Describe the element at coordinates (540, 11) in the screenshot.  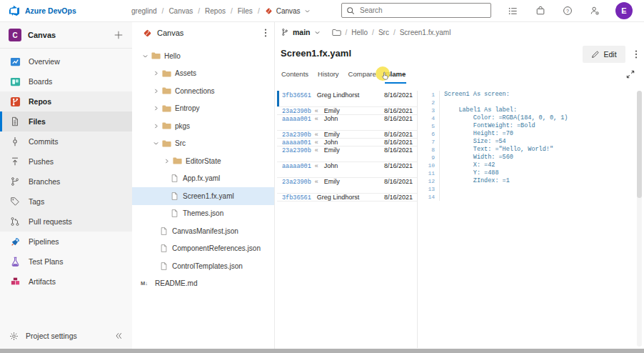
I see `marketplace-bag-icon` at that location.